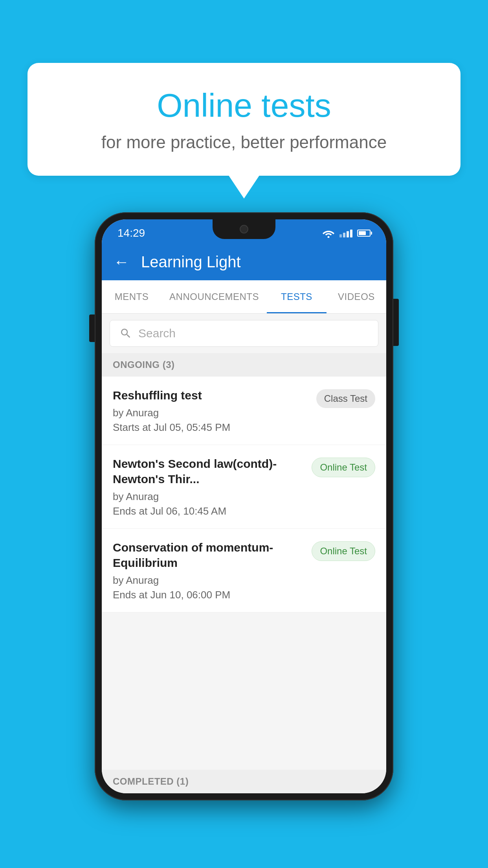 Image resolution: width=488 pixels, height=868 pixels. What do you see at coordinates (244, 487) in the screenshot?
I see `test-item-newtons: Newton's Second law(contd)-Newton's Thir…` at bounding box center [244, 487].